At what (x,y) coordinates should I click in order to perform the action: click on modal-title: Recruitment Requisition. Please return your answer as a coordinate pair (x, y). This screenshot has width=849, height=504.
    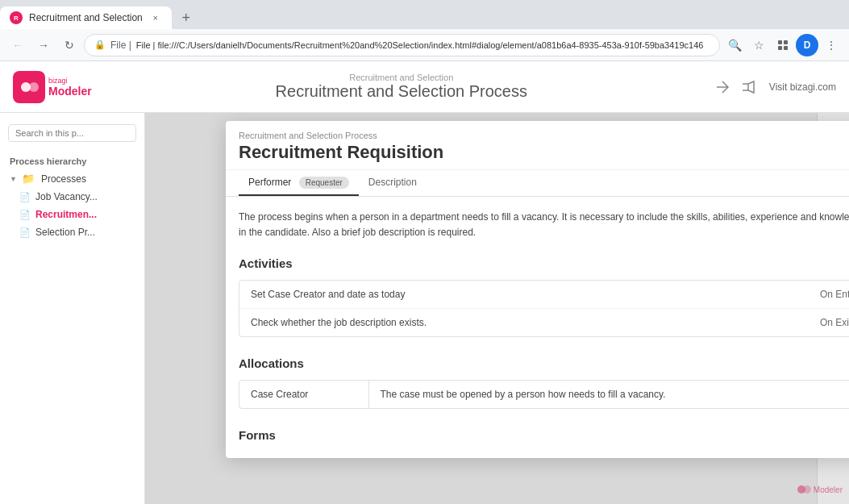
    Looking at the image, I should click on (341, 152).